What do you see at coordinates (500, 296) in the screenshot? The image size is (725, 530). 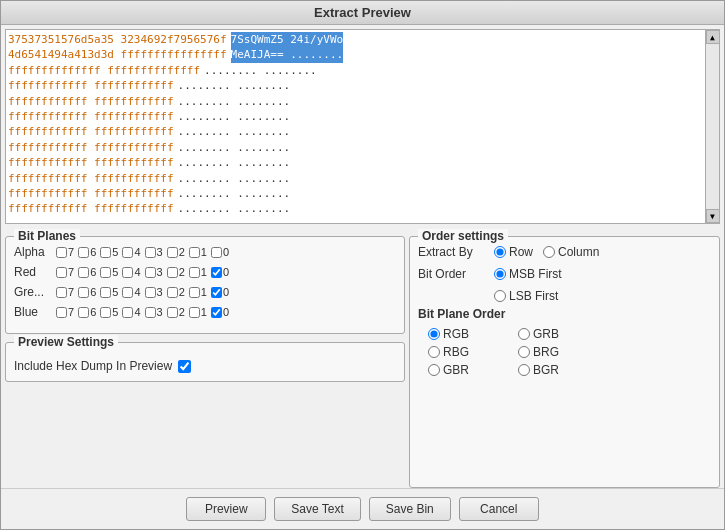 I see `bit-order-lsb-radio` at bounding box center [500, 296].